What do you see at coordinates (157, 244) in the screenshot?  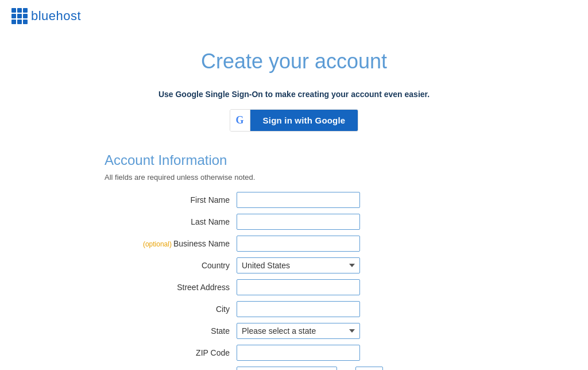 I see `optional-tag: (optional)` at bounding box center [157, 244].